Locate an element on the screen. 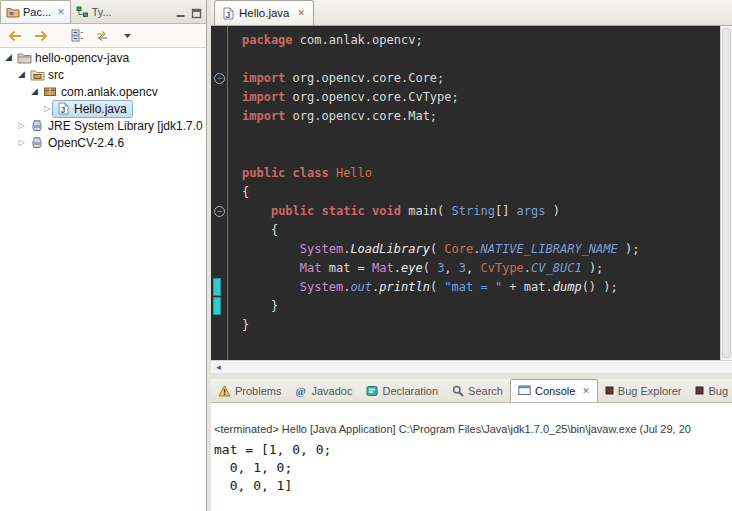 Image resolution: width=732 pixels, height=511 pixels. view-tab-pac: Pac...✕ is located at coordinates (36, 12).